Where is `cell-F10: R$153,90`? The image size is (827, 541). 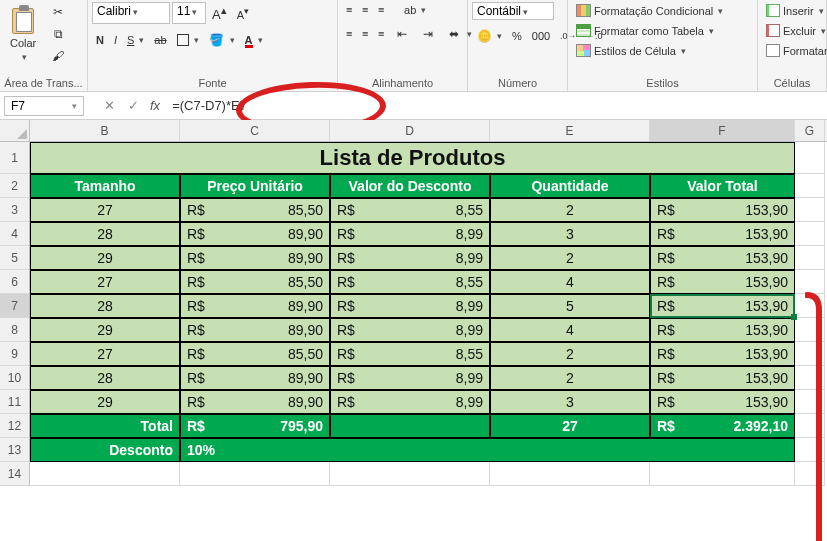
cell-F10: R$153,90 is located at coordinates (722, 378).